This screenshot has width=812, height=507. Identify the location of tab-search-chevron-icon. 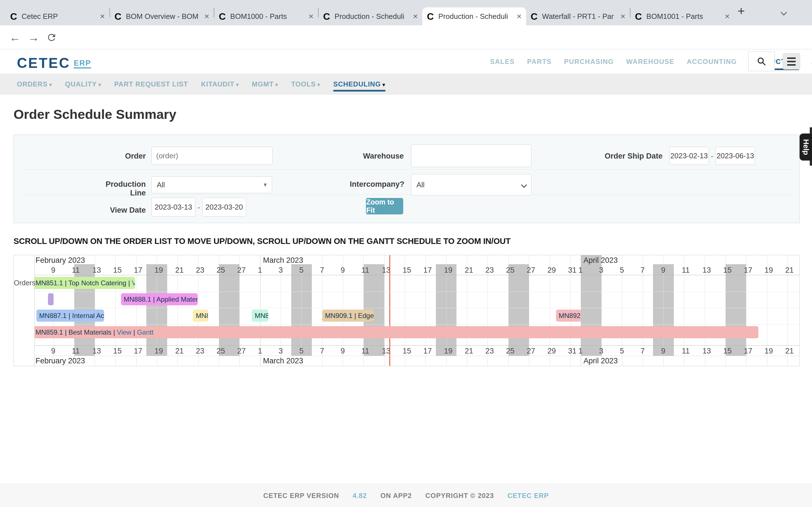
(784, 13).